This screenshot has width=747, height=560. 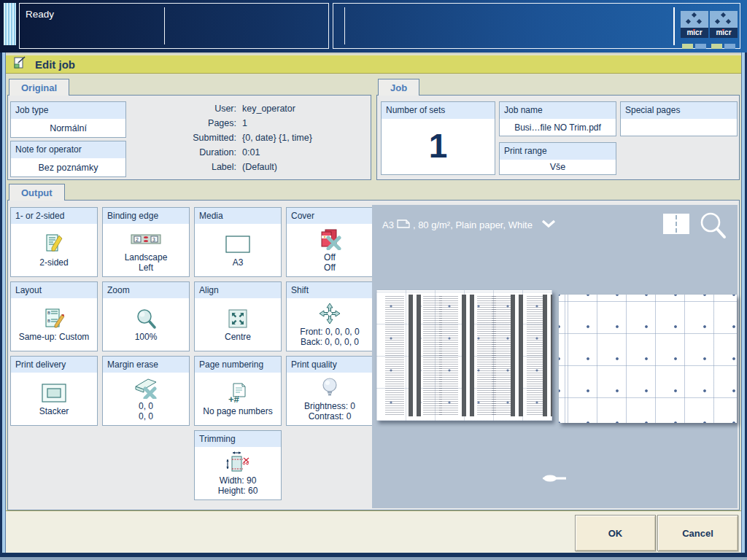 What do you see at coordinates (724, 19) in the screenshot?
I see `micr-dots-icon` at bounding box center [724, 19].